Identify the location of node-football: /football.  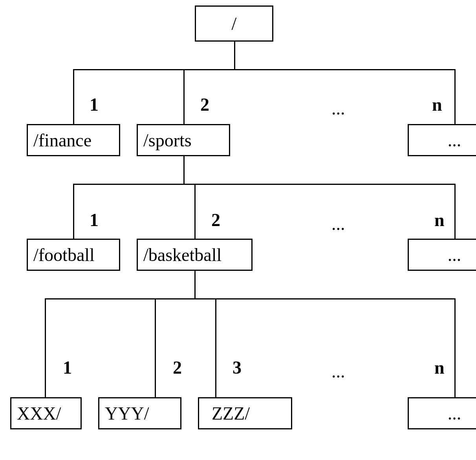
(73, 255).